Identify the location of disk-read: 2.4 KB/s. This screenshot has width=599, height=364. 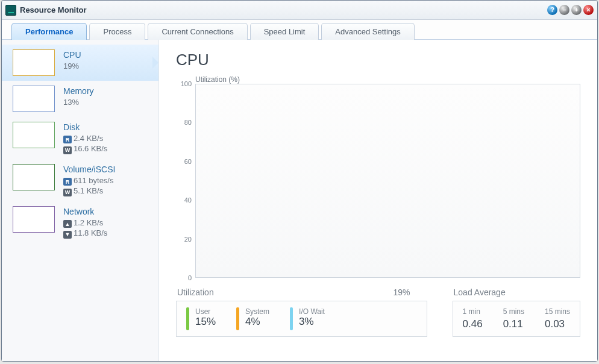
(88, 139).